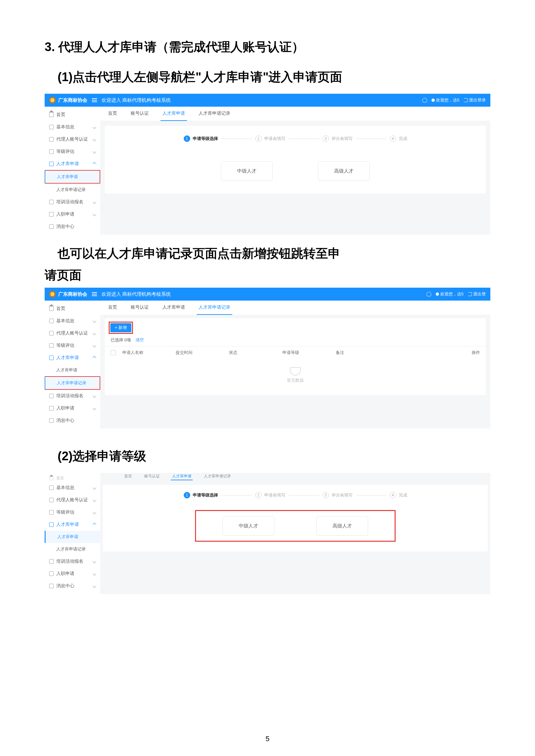 Image resolution: width=535 pixels, height=756 pixels. What do you see at coordinates (295, 526) in the screenshot?
I see `highlight-level-options: 中级人才 高级人才` at bounding box center [295, 526].